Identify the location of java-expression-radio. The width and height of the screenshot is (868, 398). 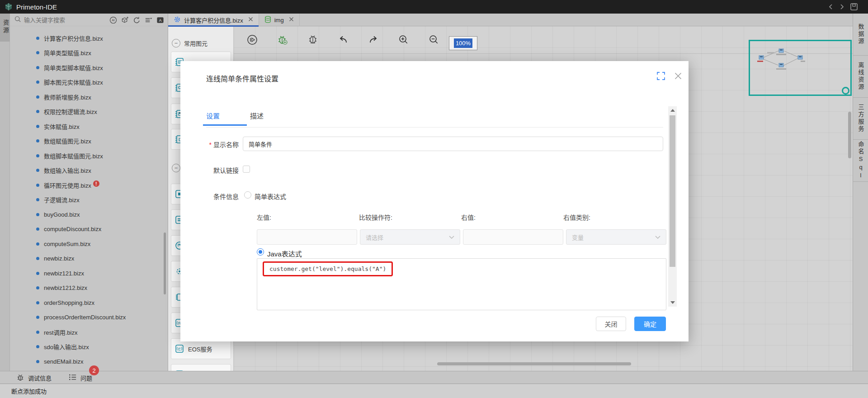
(260, 252).